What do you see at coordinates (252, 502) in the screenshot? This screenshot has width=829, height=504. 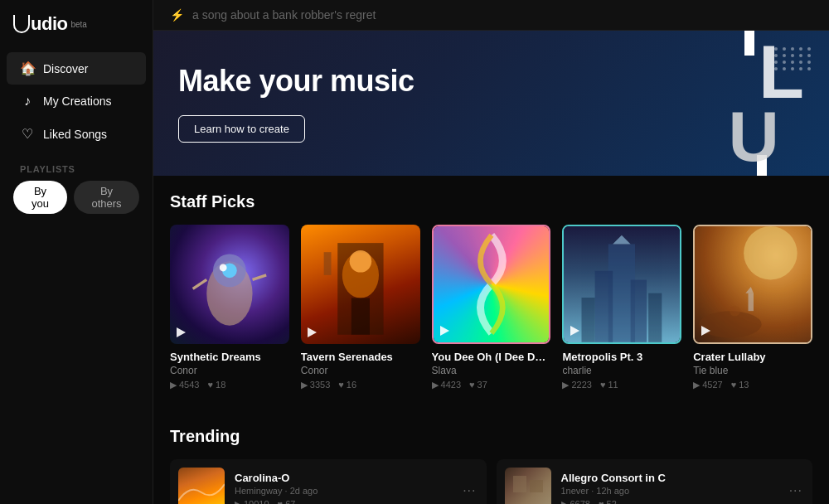 I see `plays-stat: ▶ 10010` at bounding box center [252, 502].